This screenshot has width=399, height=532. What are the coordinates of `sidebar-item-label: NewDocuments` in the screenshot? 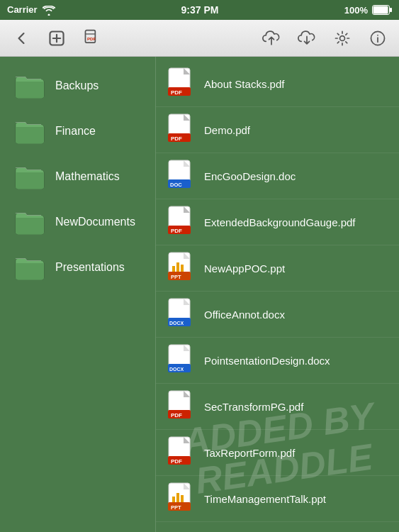 It's located at (95, 222).